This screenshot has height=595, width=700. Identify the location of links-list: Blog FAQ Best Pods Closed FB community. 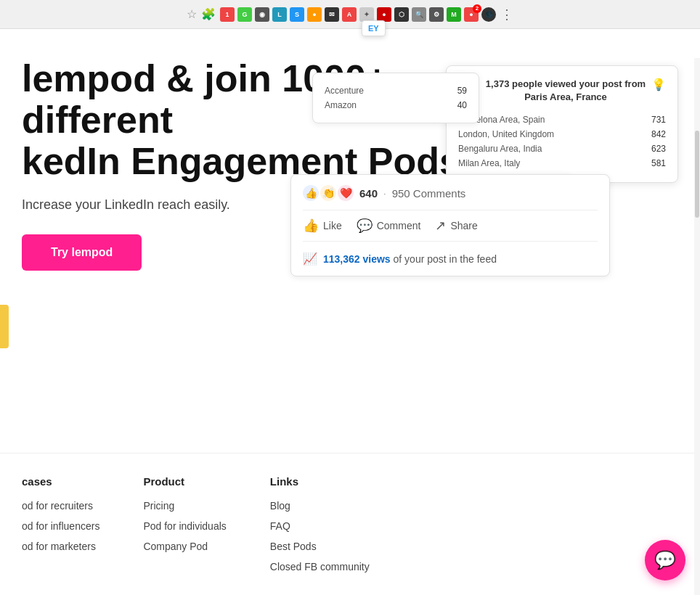
(320, 536).